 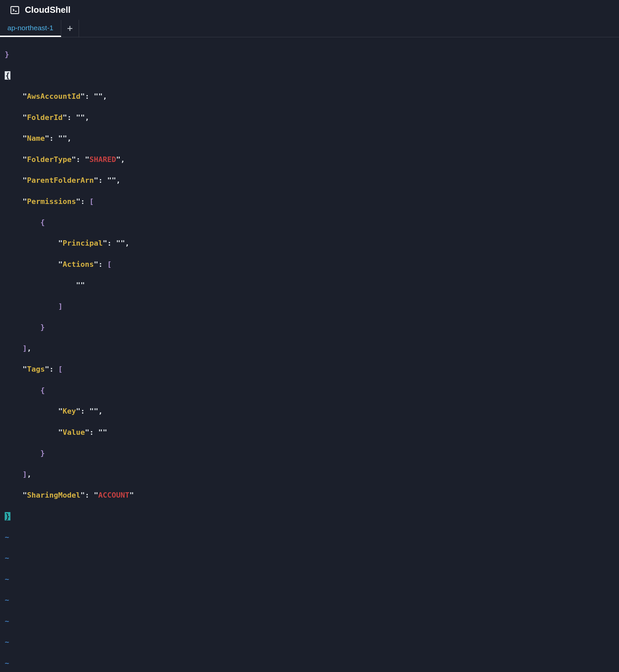 What do you see at coordinates (309, 118) in the screenshot?
I see `code-line: "FolderId": "",` at bounding box center [309, 118].